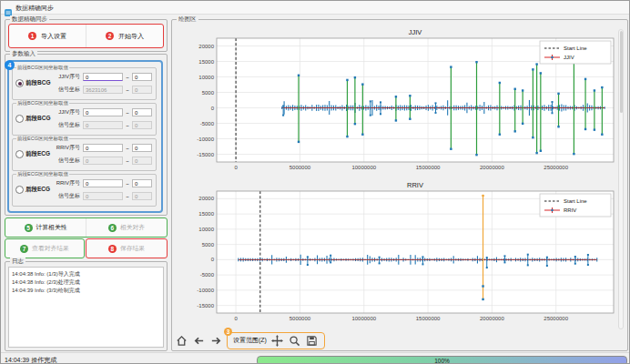  What do you see at coordinates (33, 118) in the screenshot?
I see `radio-rear-bcg: 后段BCG` at bounding box center [33, 118].